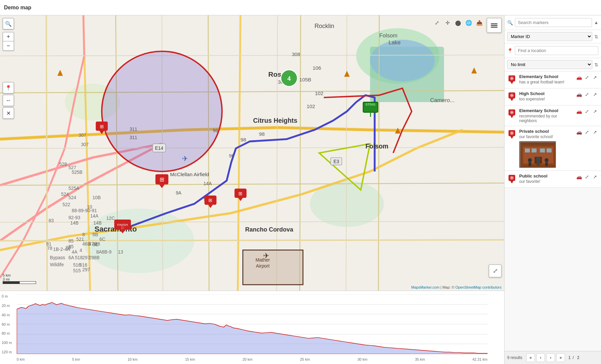 The image size is (601, 364). What do you see at coordinates (587, 111) in the screenshot?
I see `marker-actions-3: 🚗 ⤢ ↗` at bounding box center [587, 111].